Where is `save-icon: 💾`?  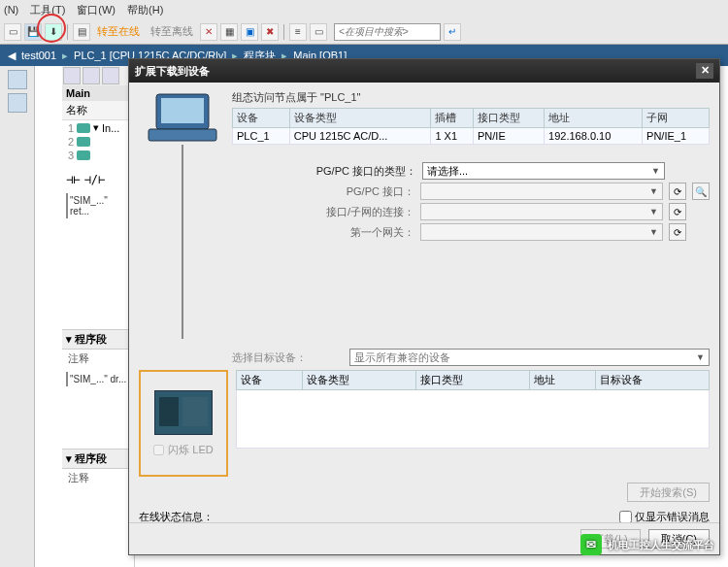 save-icon: 💾 is located at coordinates (33, 32).